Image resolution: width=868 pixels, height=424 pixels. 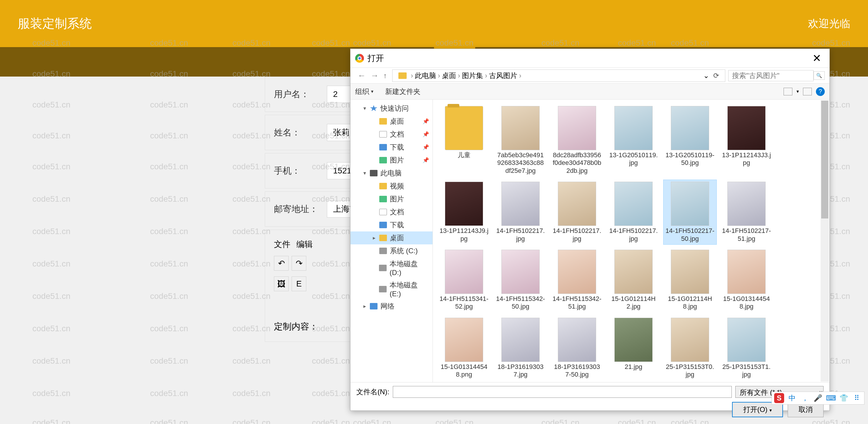 What do you see at coordinates (577, 348) in the screenshot?
I see `file-item: 18-1P316193037-50.jpg` at bounding box center [577, 348].